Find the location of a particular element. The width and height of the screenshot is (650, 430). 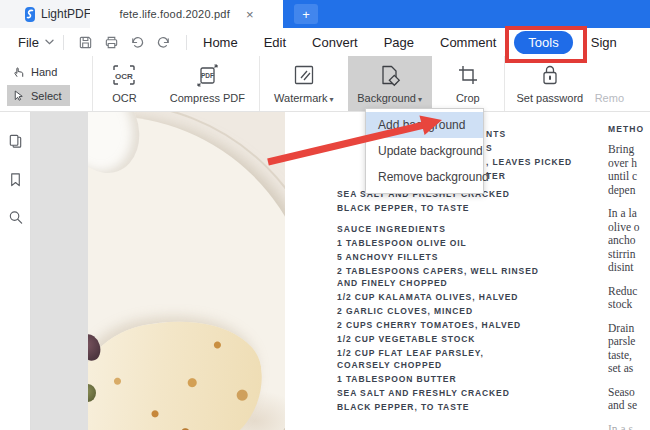

file-menu: File is located at coordinates (36, 42).